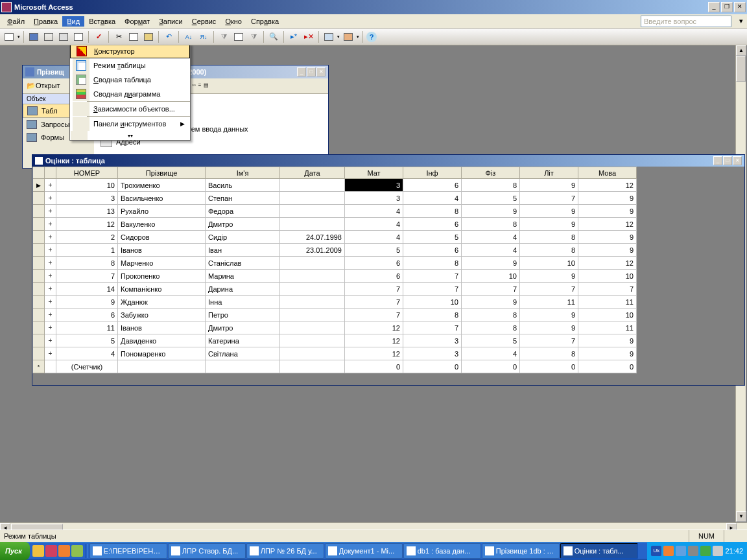 This screenshot has height=560, width=747. I want to click on find-button: 🔍, so click(274, 37).